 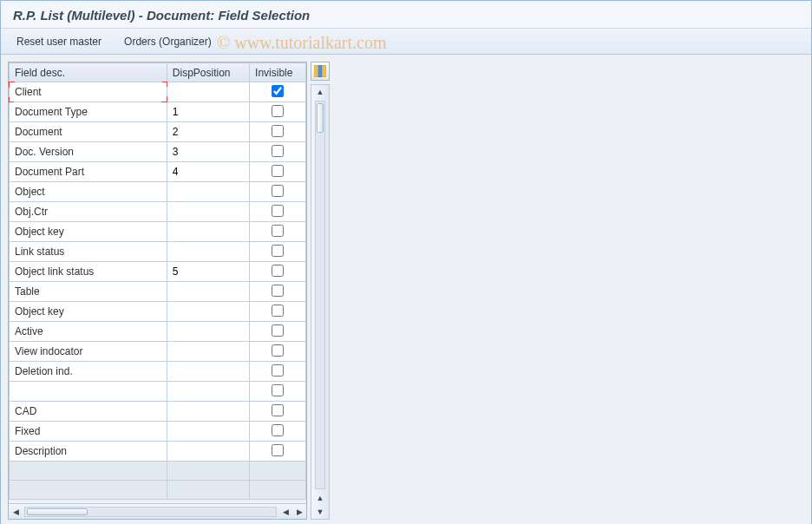 I want to click on table-row: Obj.Ctr, so click(x=158, y=212).